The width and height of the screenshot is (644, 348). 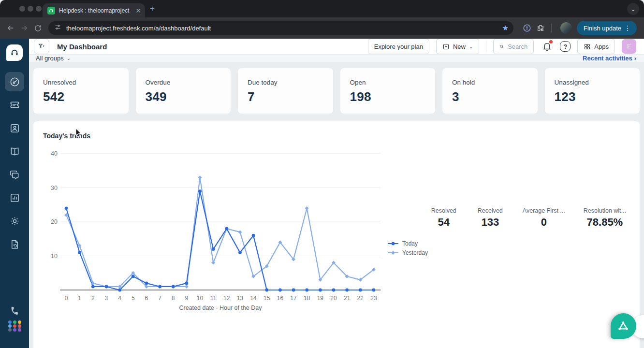 What do you see at coordinates (408, 244) in the screenshot?
I see `legend-item-today: Today` at bounding box center [408, 244].